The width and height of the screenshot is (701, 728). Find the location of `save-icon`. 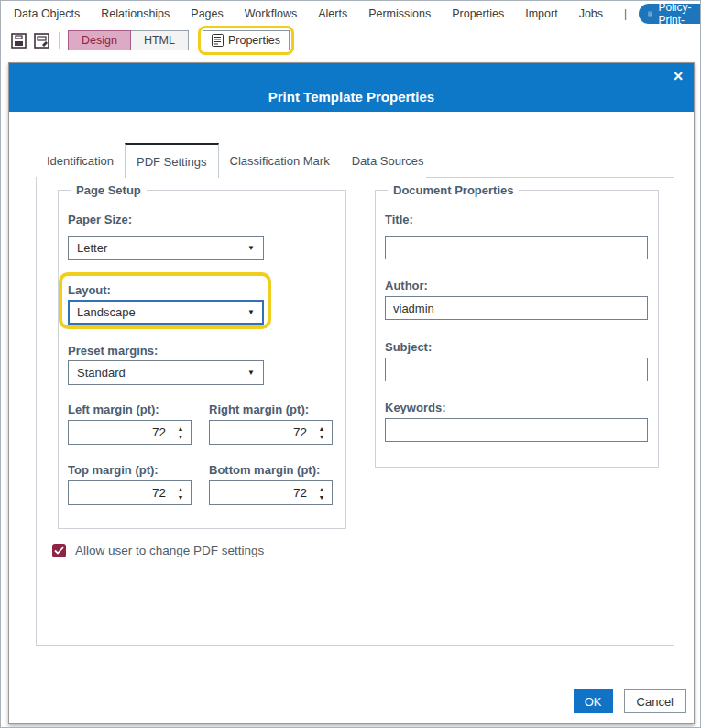

save-icon is located at coordinates (18, 40).